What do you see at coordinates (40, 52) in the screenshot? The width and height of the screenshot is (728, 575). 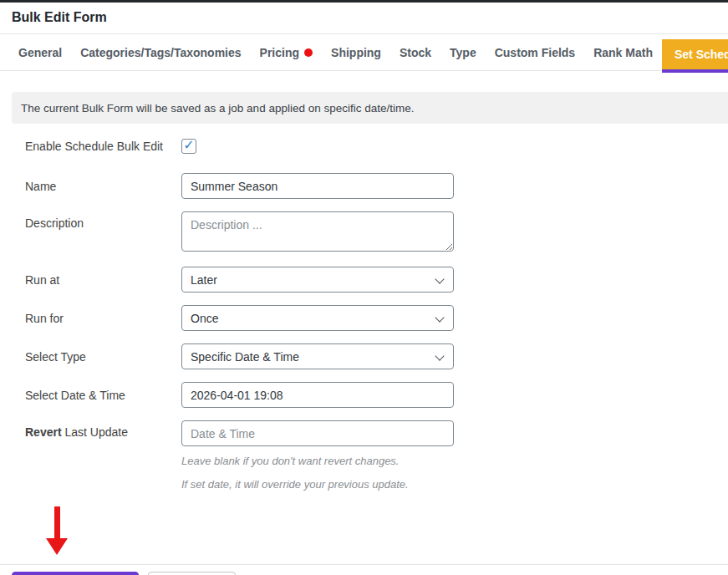 I see `tab-general: General` at bounding box center [40, 52].